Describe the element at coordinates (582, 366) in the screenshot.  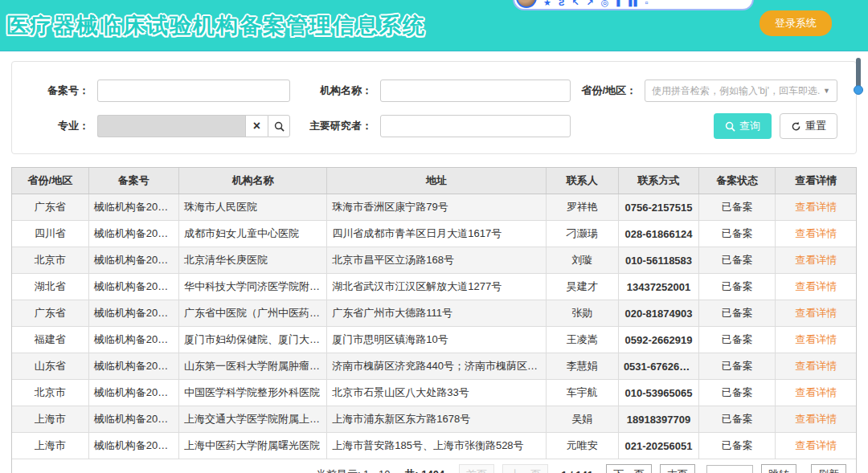
I see `cell-contact: 李慧娟` at that location.